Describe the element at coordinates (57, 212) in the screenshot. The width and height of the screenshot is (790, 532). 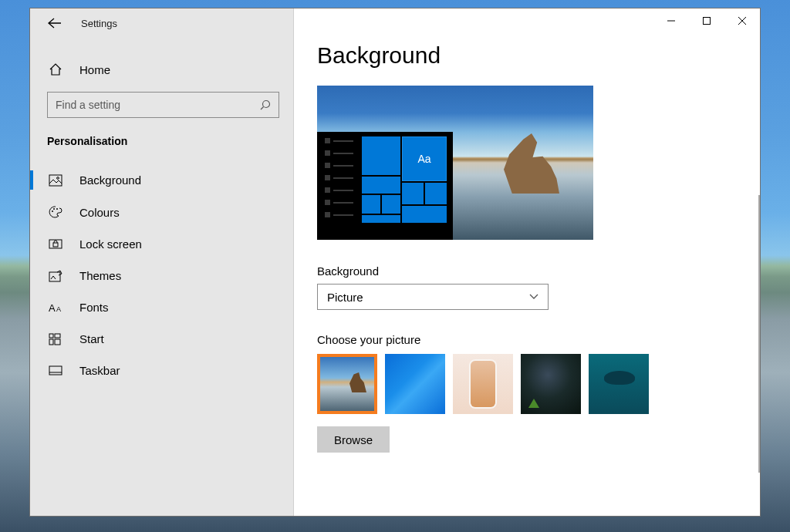
I see `palette-icon` at that location.